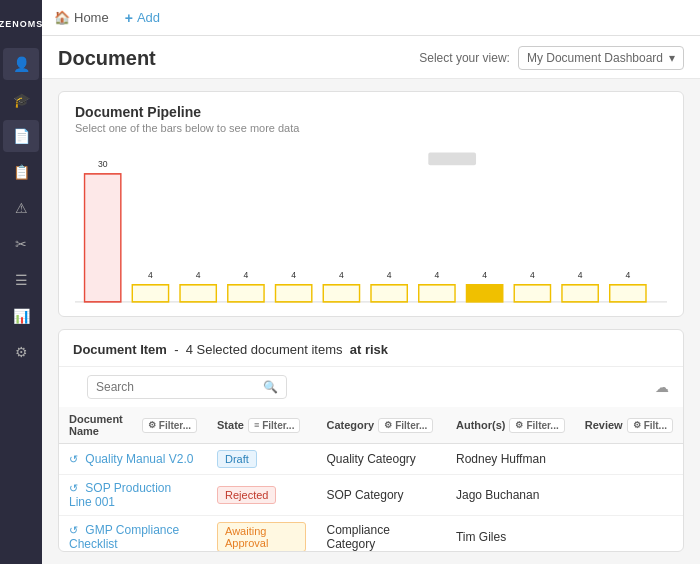 The width and height of the screenshot is (700, 564). What do you see at coordinates (371, 58) in the screenshot?
I see `page-header: Document Select your view: My Document D…` at bounding box center [371, 58].